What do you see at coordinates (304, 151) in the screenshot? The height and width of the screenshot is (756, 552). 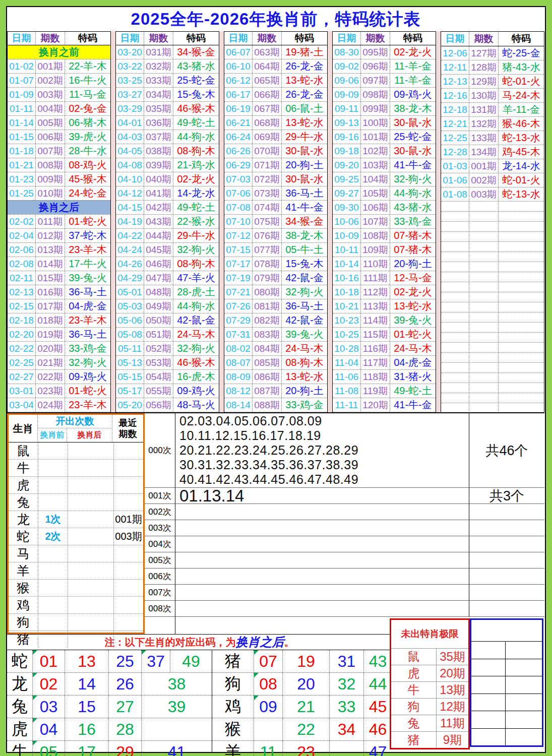 I see `special-code-cell: 30-鼠-水` at bounding box center [304, 151].